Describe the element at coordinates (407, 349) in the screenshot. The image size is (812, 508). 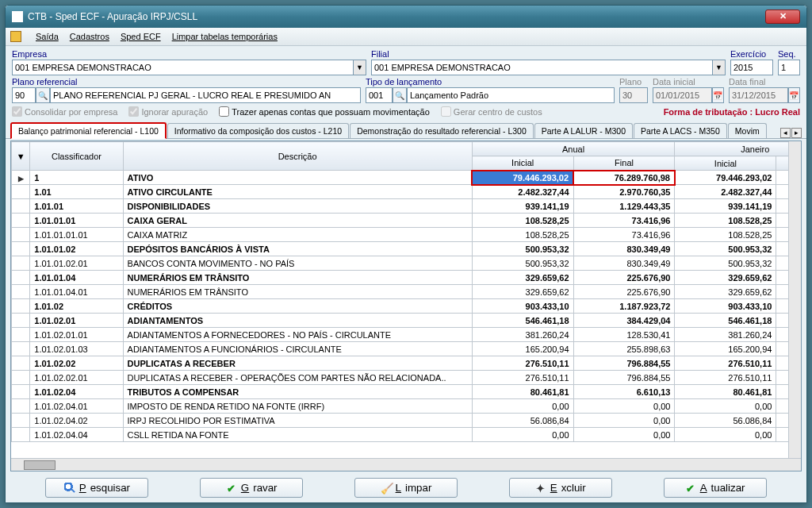
I see `table-row: 1.01.02.01.03ADIANTAMENTOS A FUNCIONÁRIO…` at that location.